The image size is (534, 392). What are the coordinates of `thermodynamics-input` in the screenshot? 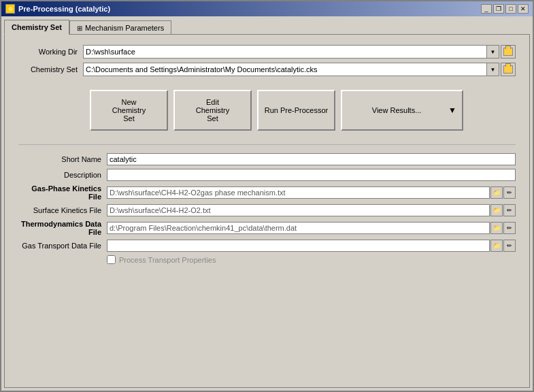 It's located at (298, 228).